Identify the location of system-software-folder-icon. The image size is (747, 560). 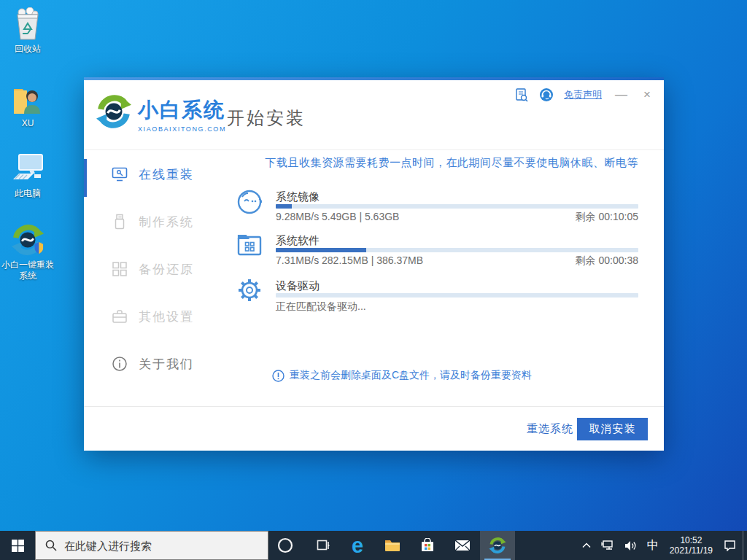
(249, 245).